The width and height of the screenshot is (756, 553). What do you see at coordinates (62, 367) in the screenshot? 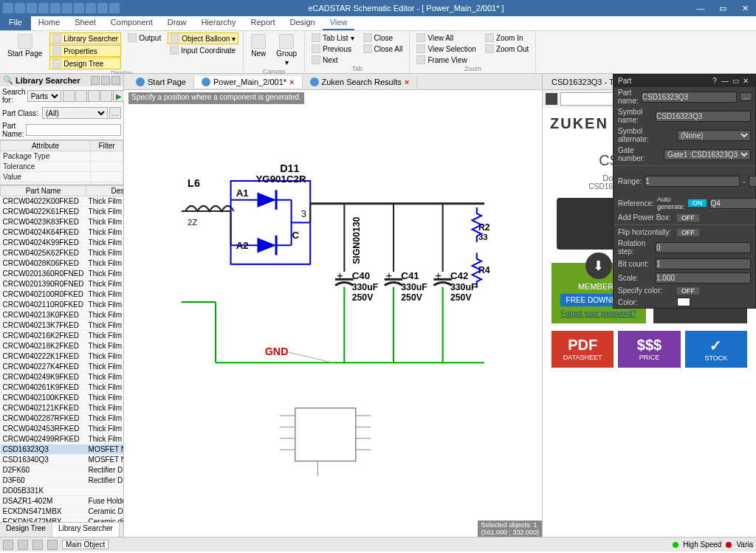
I see `part-row: CRCW040227K4FKEDThick Film Resistors - S` at bounding box center [62, 367].